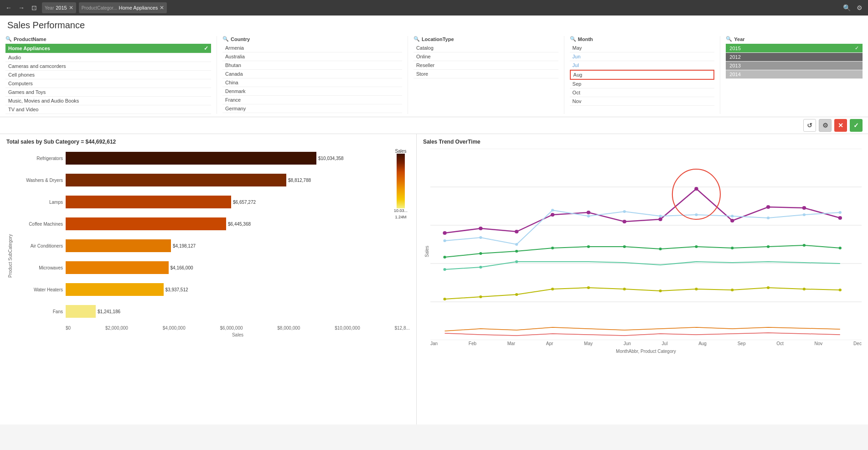 This screenshot has height=450, width=868. I want to click on list-item: TV and Video, so click(108, 109).